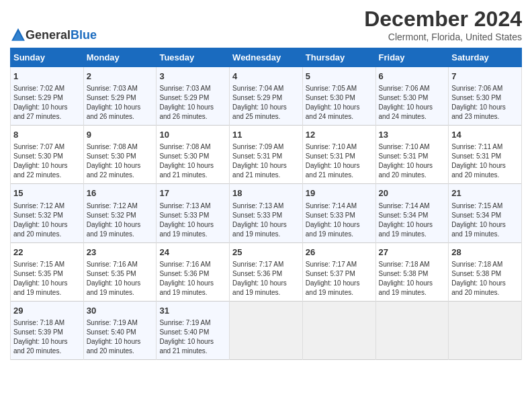 This screenshot has height=411, width=532. What do you see at coordinates (40, 171) in the screenshot?
I see `daylight: Daylight: 10 hours and 22 minutes.` at bounding box center [40, 171].